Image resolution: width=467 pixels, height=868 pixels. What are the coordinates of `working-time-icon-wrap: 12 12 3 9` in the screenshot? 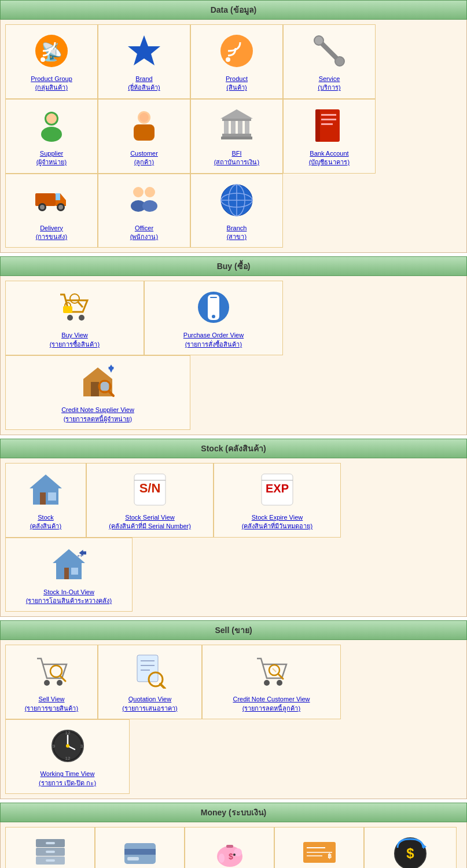 It's located at (68, 746).